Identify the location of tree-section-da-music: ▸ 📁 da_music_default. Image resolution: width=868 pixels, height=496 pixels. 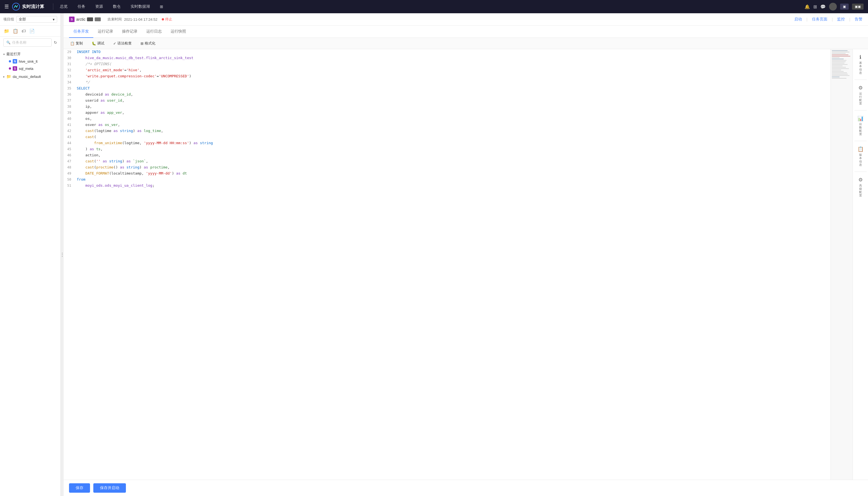
(30, 76).